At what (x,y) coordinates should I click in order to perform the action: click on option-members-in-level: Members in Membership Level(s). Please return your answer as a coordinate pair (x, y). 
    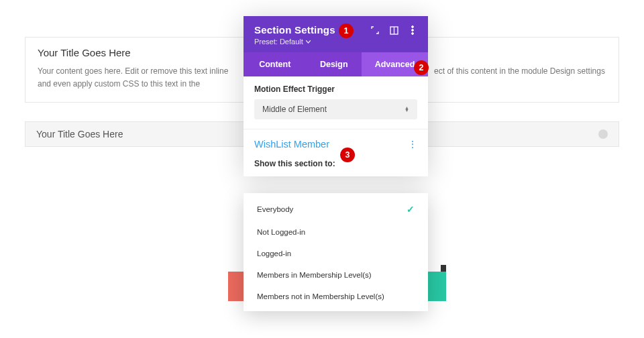
    Looking at the image, I should click on (335, 275).